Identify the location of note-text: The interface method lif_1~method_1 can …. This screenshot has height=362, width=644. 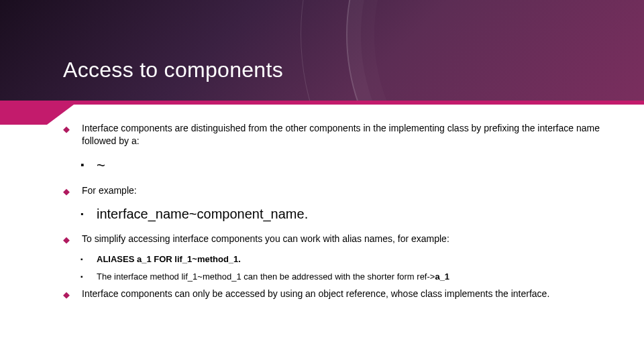
(266, 276).